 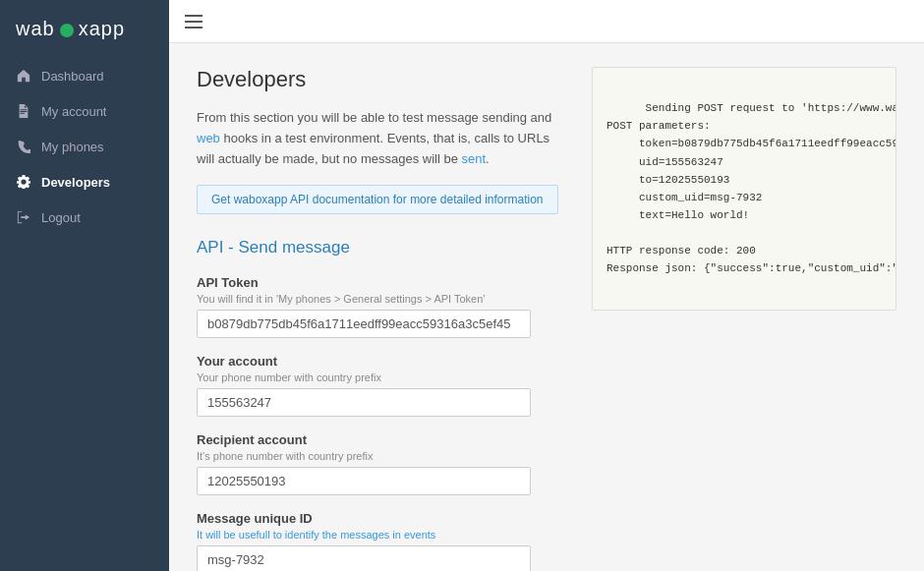 What do you see at coordinates (382, 283) in the screenshot?
I see `api-token-label: API Token` at bounding box center [382, 283].